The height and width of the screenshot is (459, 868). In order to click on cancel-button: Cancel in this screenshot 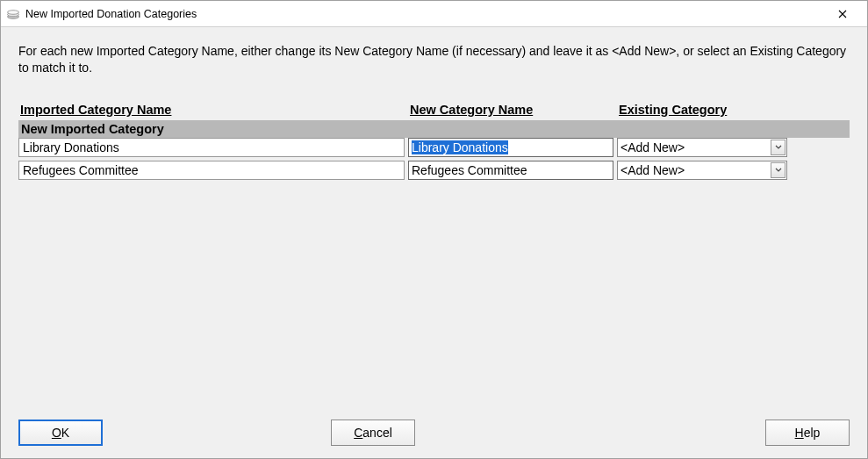, I will do `click(373, 433)`.